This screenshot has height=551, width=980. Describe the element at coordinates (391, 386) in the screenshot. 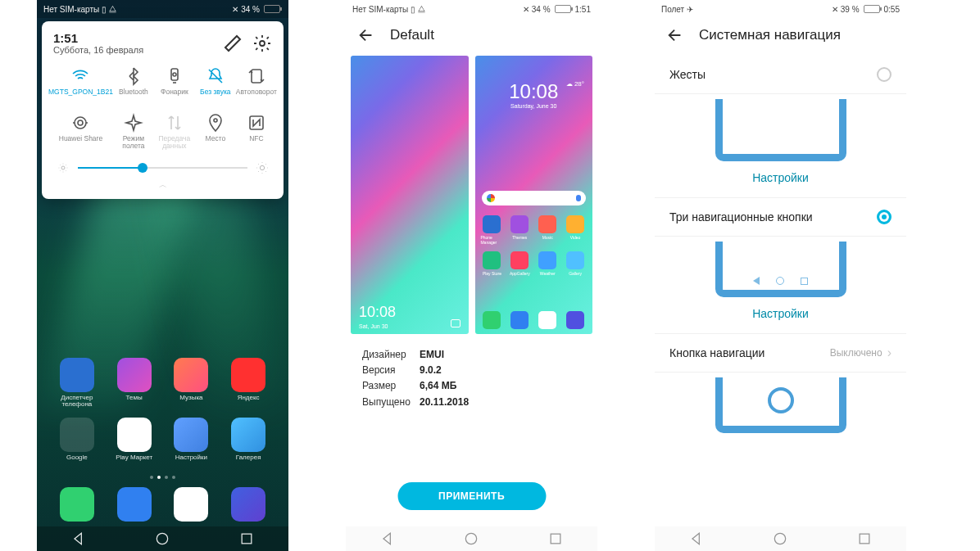

I see `info-key: Размер` at that location.